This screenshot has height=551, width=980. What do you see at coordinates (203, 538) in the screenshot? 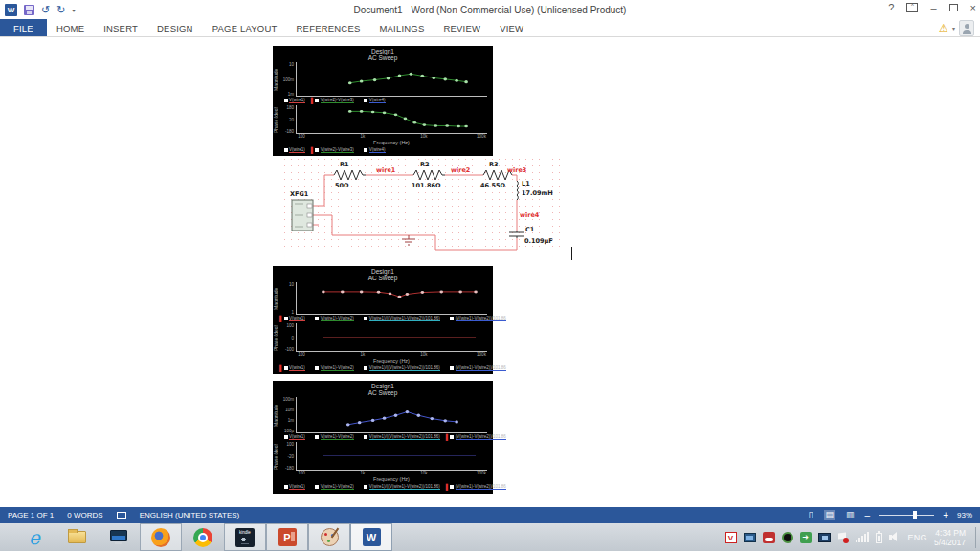
I see `taskbar-chrome` at bounding box center [203, 538].